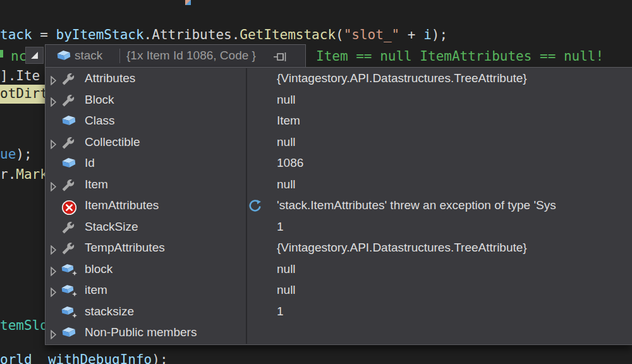 The height and width of the screenshot is (364, 632). I want to click on highlighted-symbol-text: otDirty, so click(23, 94).